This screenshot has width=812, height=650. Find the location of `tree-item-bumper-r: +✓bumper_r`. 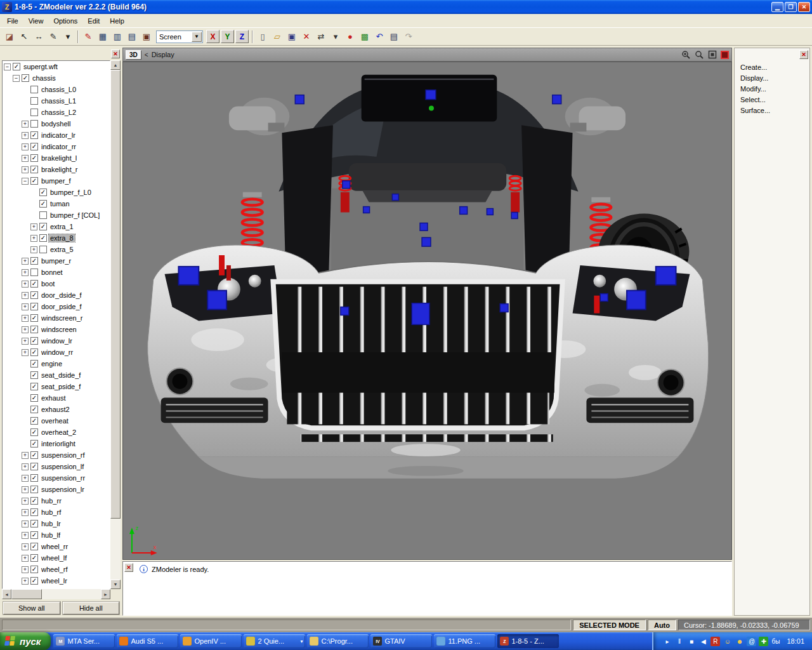

tree-item-bumper-r: +✓bumper_r is located at coordinates (56, 261).